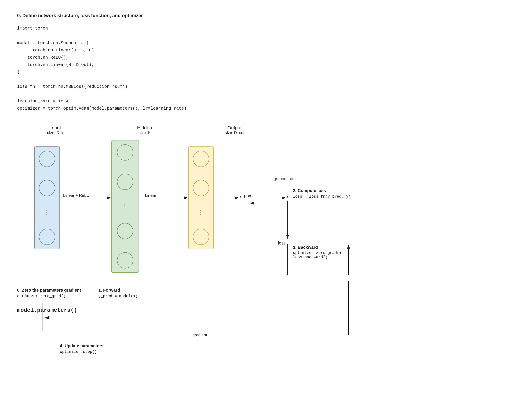 This screenshot has height=416, width=532. What do you see at coordinates (151, 196) in the screenshot?
I see `linear-label: Linear` at bounding box center [151, 196].